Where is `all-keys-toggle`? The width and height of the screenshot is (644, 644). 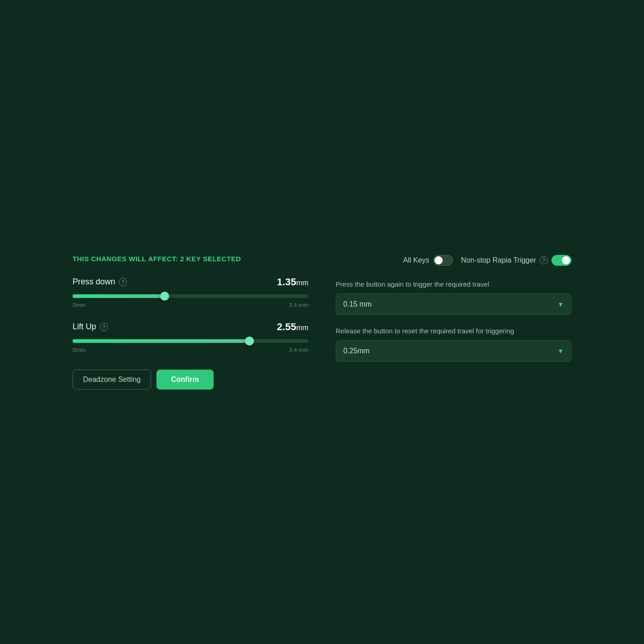 all-keys-toggle is located at coordinates (443, 260).